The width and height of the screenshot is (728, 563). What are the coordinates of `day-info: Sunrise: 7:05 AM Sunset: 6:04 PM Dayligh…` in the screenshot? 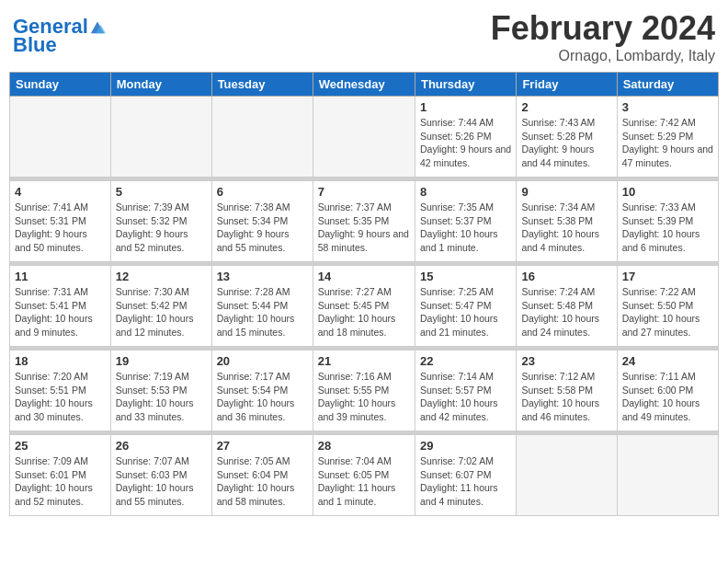 It's located at (263, 482).